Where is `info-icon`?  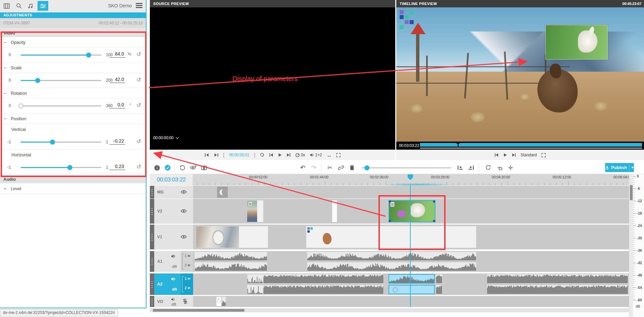 info-icon is located at coordinates (157, 168).